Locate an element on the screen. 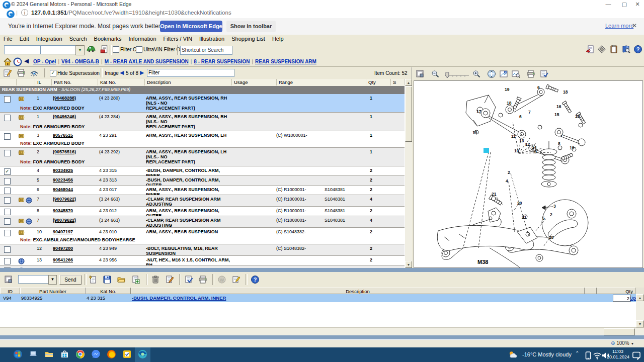 The height and width of the screenshot is (362, 644). phone-link-icon is located at coordinates (587, 354).